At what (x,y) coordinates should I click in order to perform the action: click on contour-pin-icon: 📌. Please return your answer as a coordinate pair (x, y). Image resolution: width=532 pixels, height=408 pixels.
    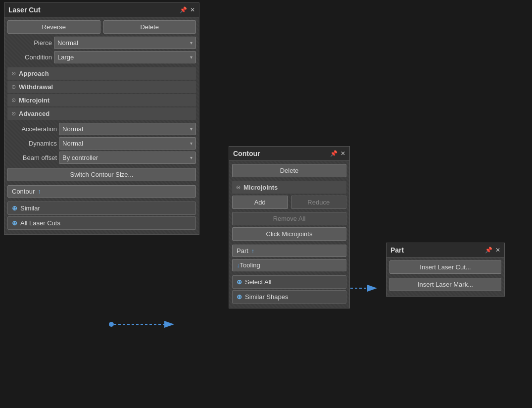
    Looking at the image, I should click on (334, 153).